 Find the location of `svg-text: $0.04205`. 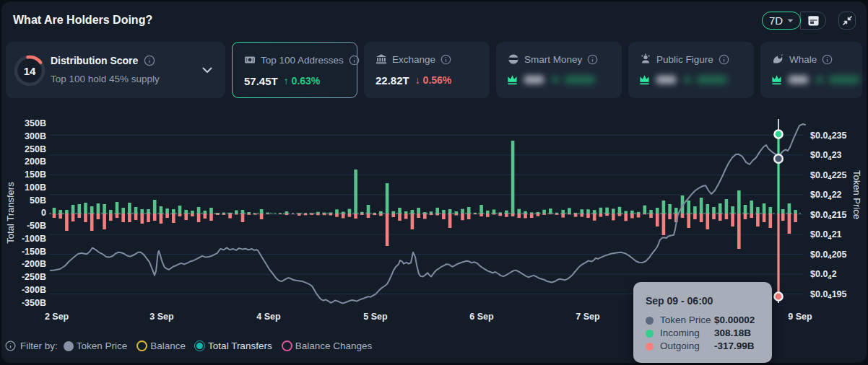

svg-text: $0.04205 is located at coordinates (829, 255).